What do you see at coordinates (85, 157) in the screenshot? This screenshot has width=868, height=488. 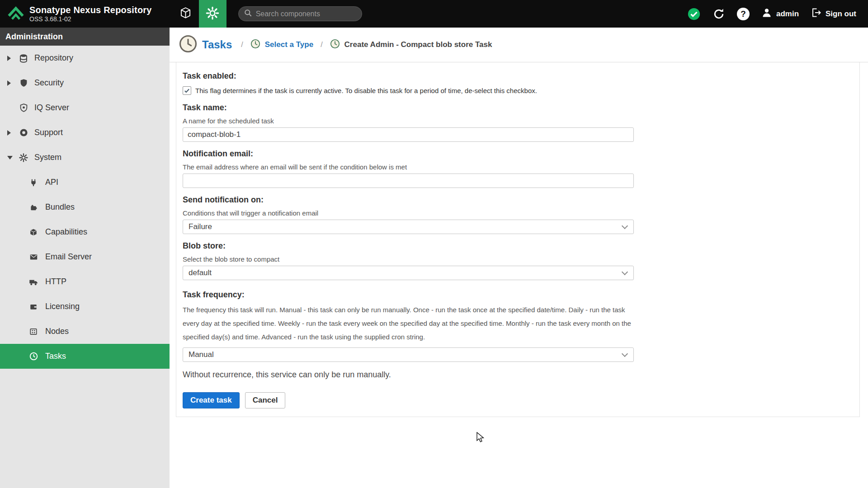 I see `sidebar-item-system: System` at bounding box center [85, 157].